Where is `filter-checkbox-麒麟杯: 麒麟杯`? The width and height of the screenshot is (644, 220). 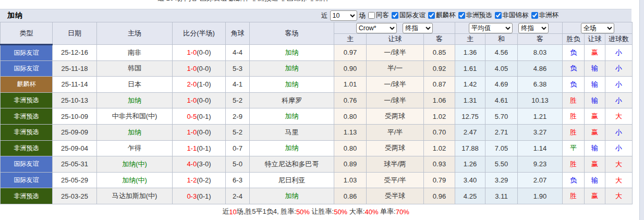
filter-checkbox-麒麟杯: 麒麟杯 is located at coordinates (442, 16).